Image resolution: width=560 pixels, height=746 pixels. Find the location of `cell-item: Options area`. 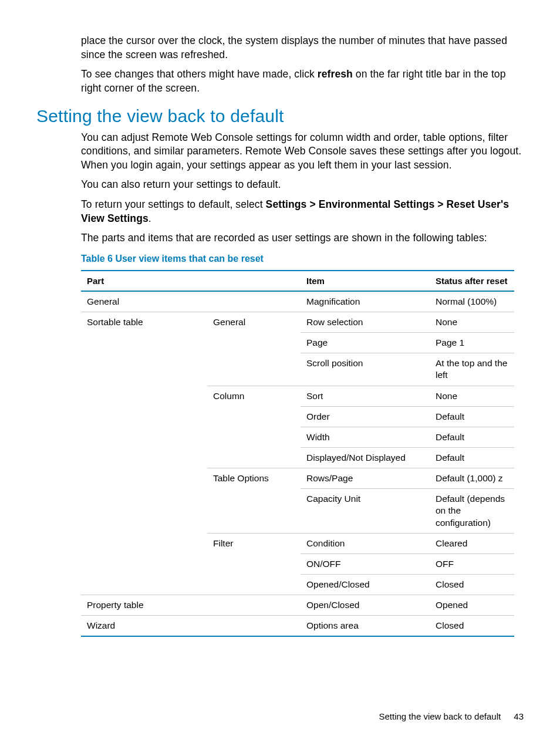

cell-item: Options area is located at coordinates (365, 626).